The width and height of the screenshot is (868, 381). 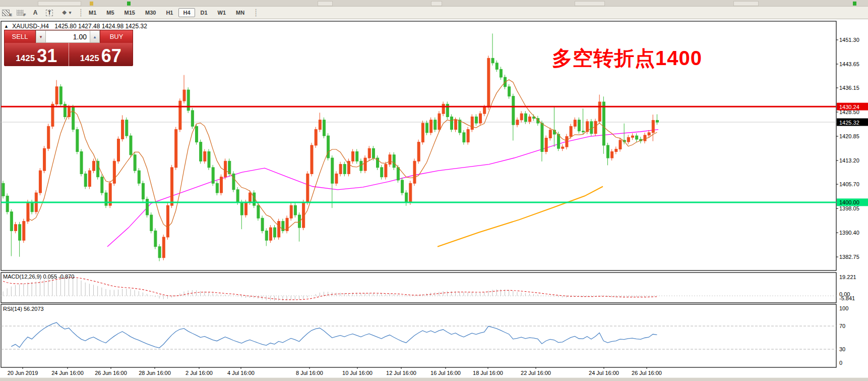 I want to click on sell-price-main: 1425, so click(x=25, y=59).